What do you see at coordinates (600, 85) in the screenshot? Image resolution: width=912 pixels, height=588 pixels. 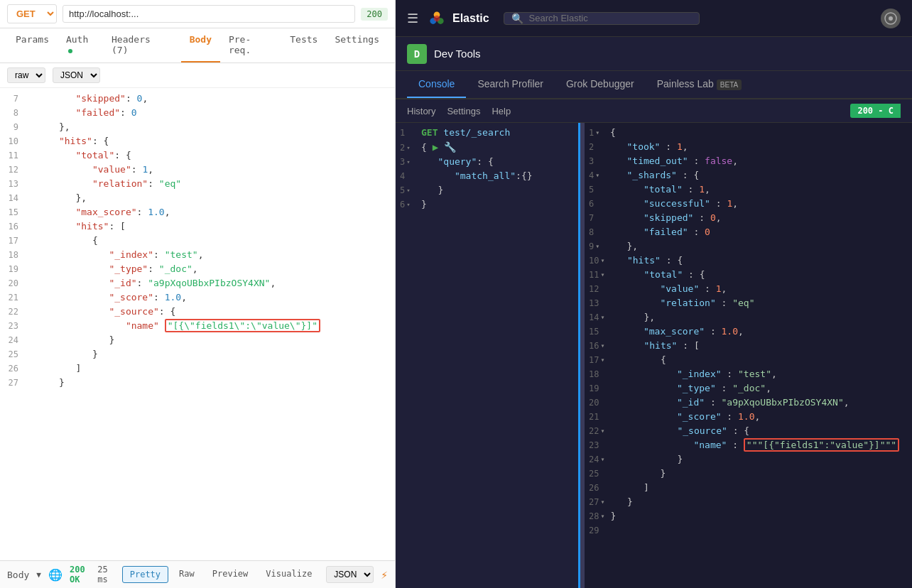 I see `tab-grok-debugger: Grok Debugger` at bounding box center [600, 85].